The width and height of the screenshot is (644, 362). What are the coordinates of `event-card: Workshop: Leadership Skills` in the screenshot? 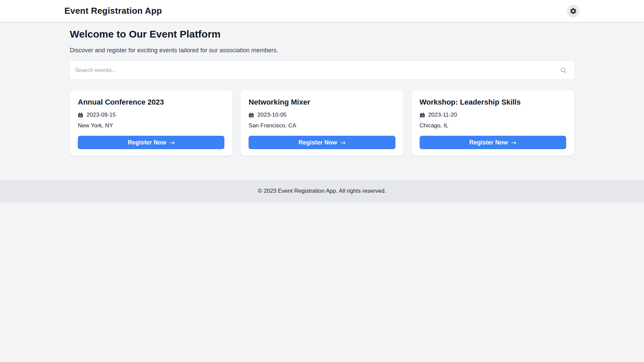 It's located at (493, 123).